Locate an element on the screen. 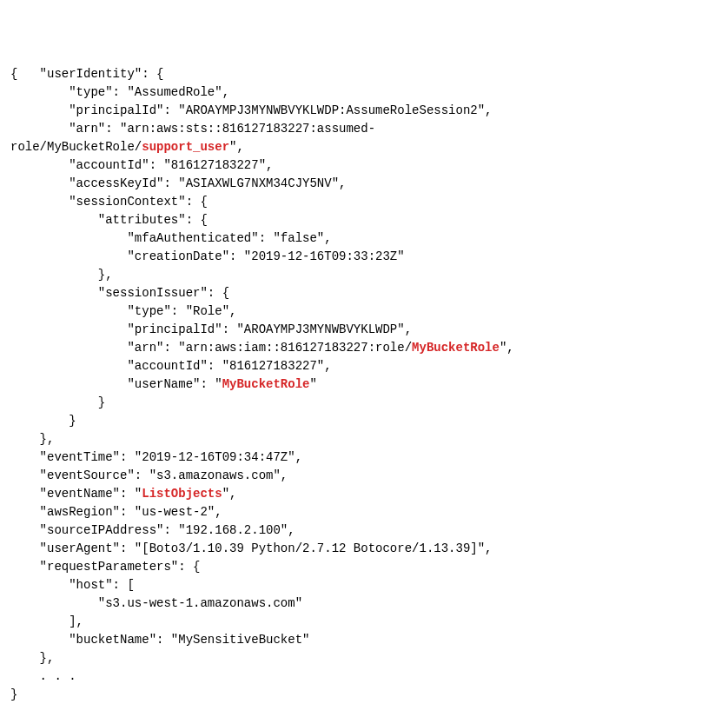  code-text: "type": "AssumedRole", is located at coordinates (120, 92).